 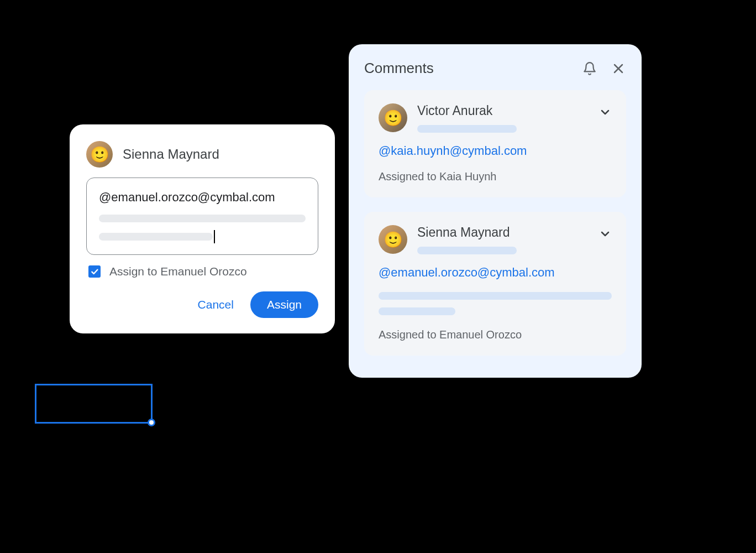 What do you see at coordinates (495, 273) in the screenshot?
I see `comment-mention: @emanuel.orozco@cymbal.com` at bounding box center [495, 273].